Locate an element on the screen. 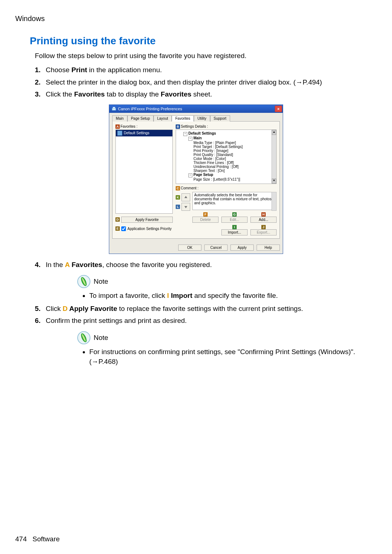 This screenshot has height=554, width=392. step-text: Click the Favorites tab to display the F… is located at coordinates (129, 94).